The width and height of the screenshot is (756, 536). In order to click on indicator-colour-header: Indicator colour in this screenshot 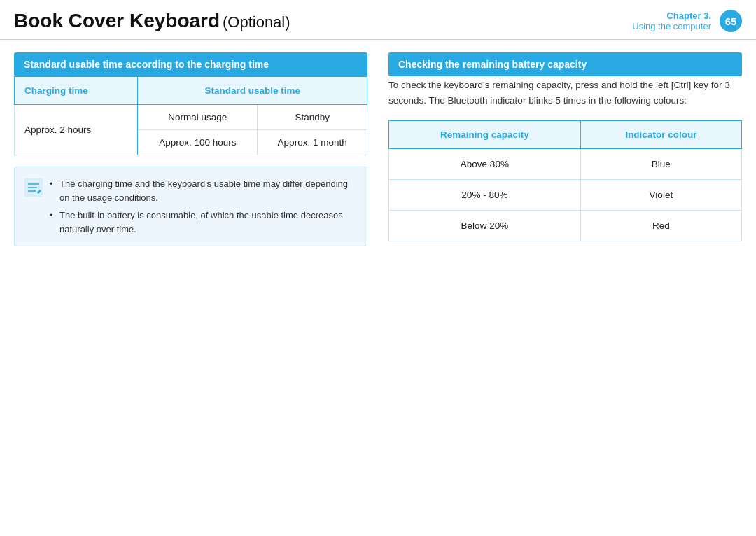, I will do `click(661, 135)`.